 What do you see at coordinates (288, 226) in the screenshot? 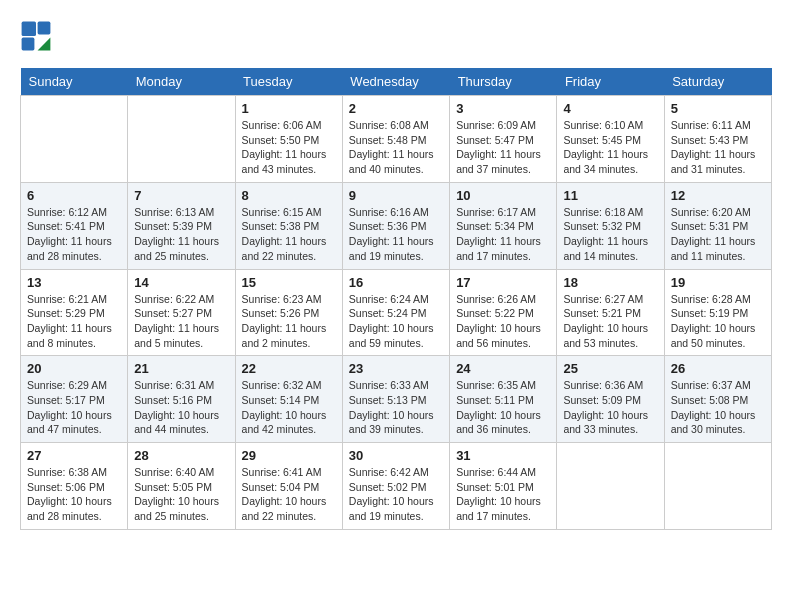
I see `calendar-cell: 8Sunrise: 6:15 AM Sunset: 5:38 PM Daylig…` at bounding box center [288, 226].